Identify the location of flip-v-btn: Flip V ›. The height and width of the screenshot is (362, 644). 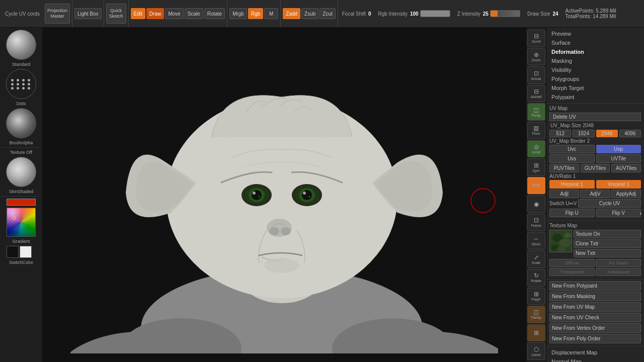
(619, 213).